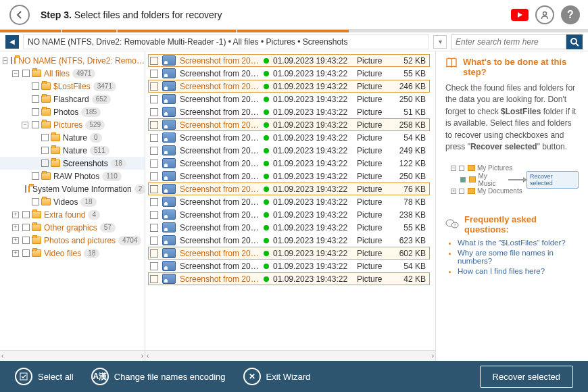  Describe the element at coordinates (158, 376) in the screenshot. I see `encoding-button: A漢 Change file names encoding` at that location.